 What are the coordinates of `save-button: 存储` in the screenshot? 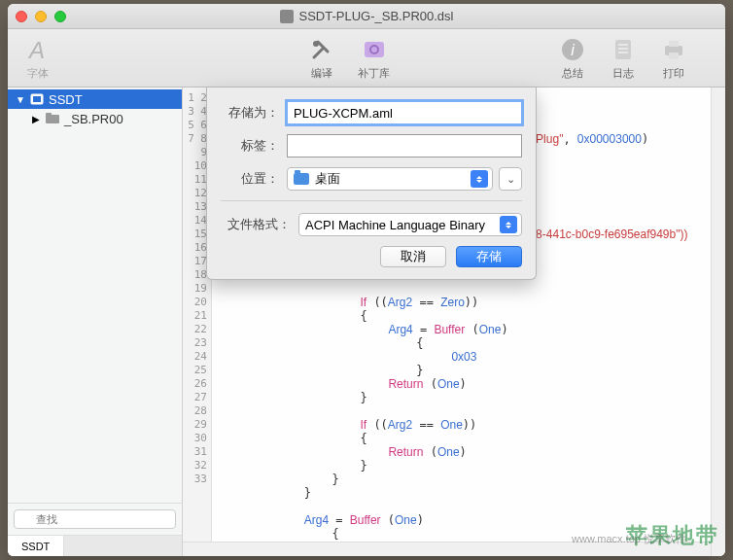 It's located at (489, 257).